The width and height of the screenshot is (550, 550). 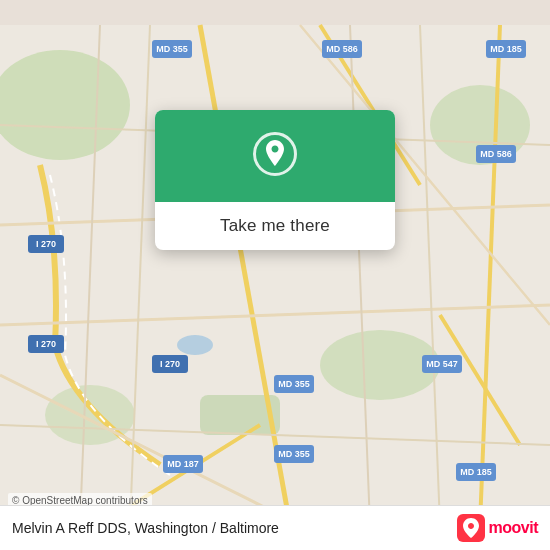 What do you see at coordinates (275, 154) in the screenshot?
I see `location-pin-icon` at bounding box center [275, 154].